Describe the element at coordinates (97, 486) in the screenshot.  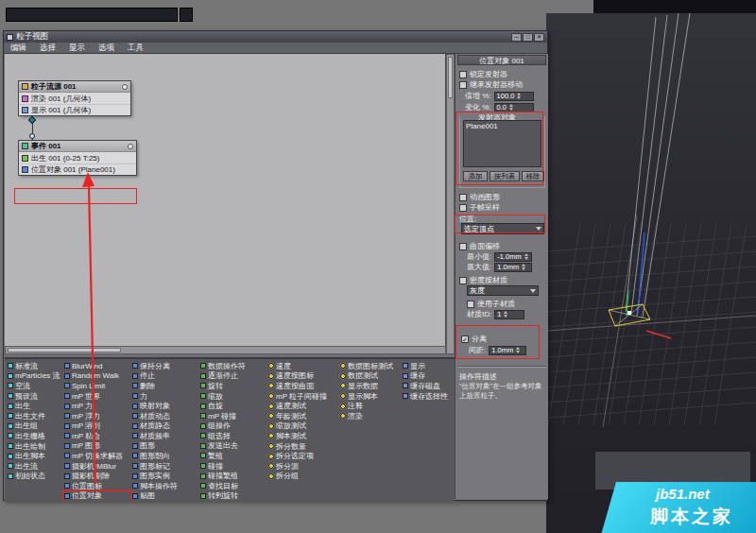
I see `depot-item: 位置图标` at that location.